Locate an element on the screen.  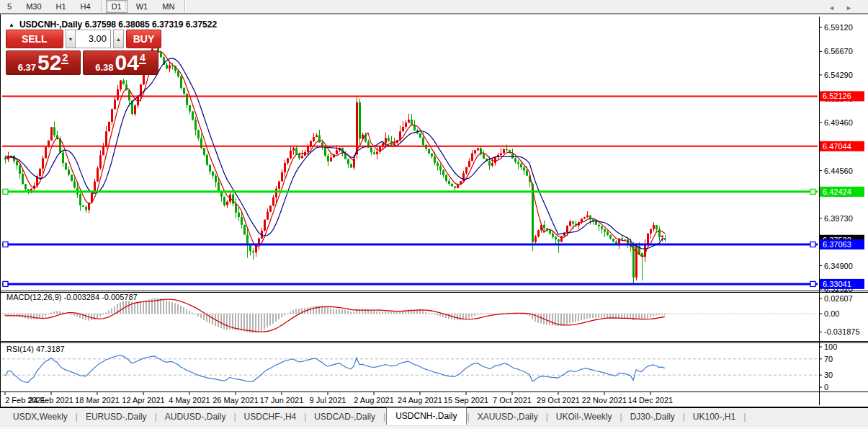
timeframe-h4: H4 is located at coordinates (86, 6).